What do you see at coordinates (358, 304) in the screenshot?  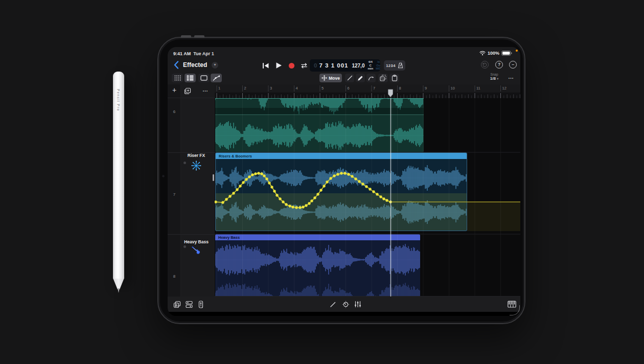 I see `mixer-sliders-icon` at bounding box center [358, 304].